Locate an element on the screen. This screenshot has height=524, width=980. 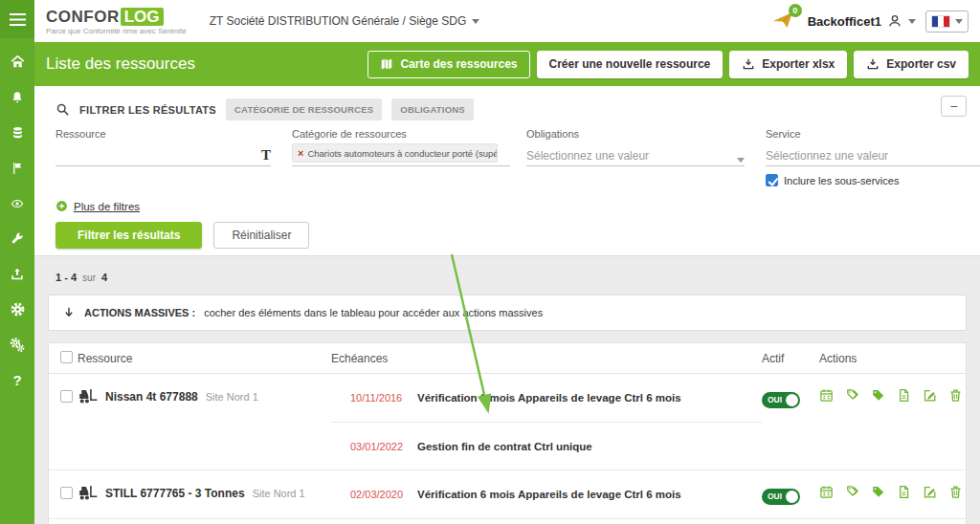
resource-name: STILL 6777765 - 3 Tonnes is located at coordinates (175, 493).